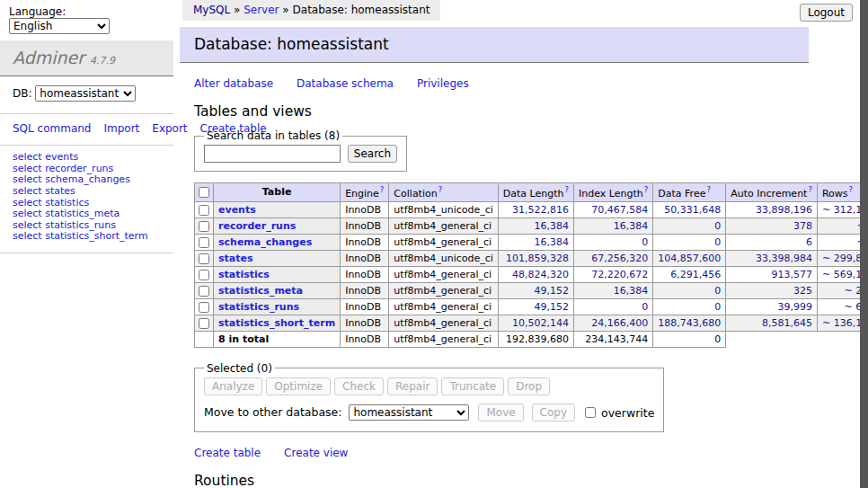 The image size is (868, 488). I want to click on table-row: eventsInnoDButf8mb4_unicode_ci31,522,816…, so click(532, 209).